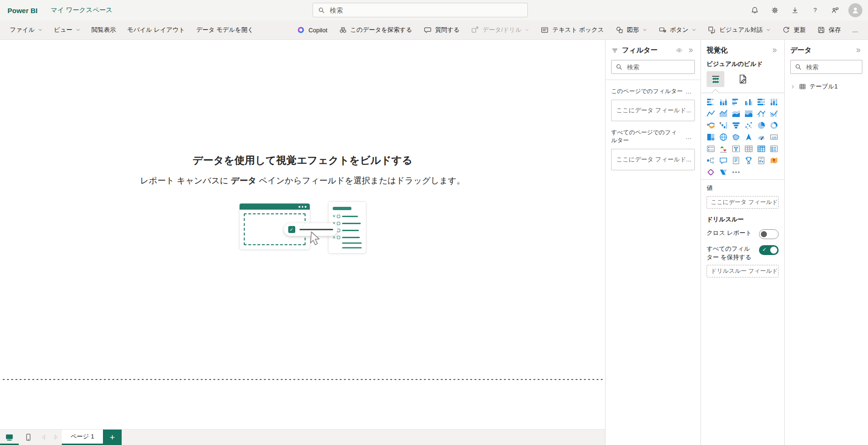 Image resolution: width=868 pixels, height=445 pixels. What do you see at coordinates (711, 125) in the screenshot?
I see `ribbon-chart-visual` at bounding box center [711, 125].